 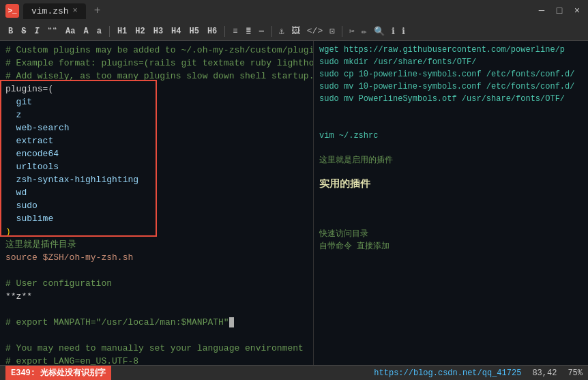 What do you see at coordinates (294, 31) in the screenshot?
I see `toolbar: B S I ❝❝ Aa A a H1 H2 H3 H4 H5 H6 ≡ ≣ — …` at bounding box center [294, 31].